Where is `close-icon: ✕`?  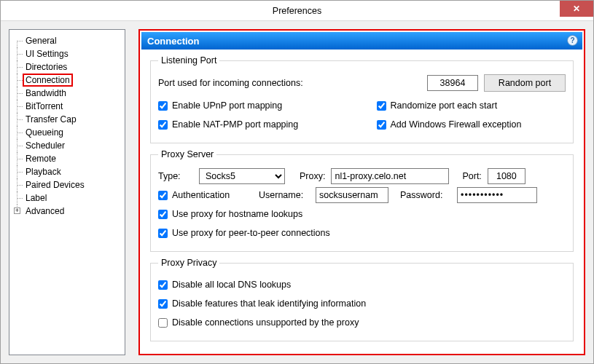
close-icon: ✕ is located at coordinates (577, 9).